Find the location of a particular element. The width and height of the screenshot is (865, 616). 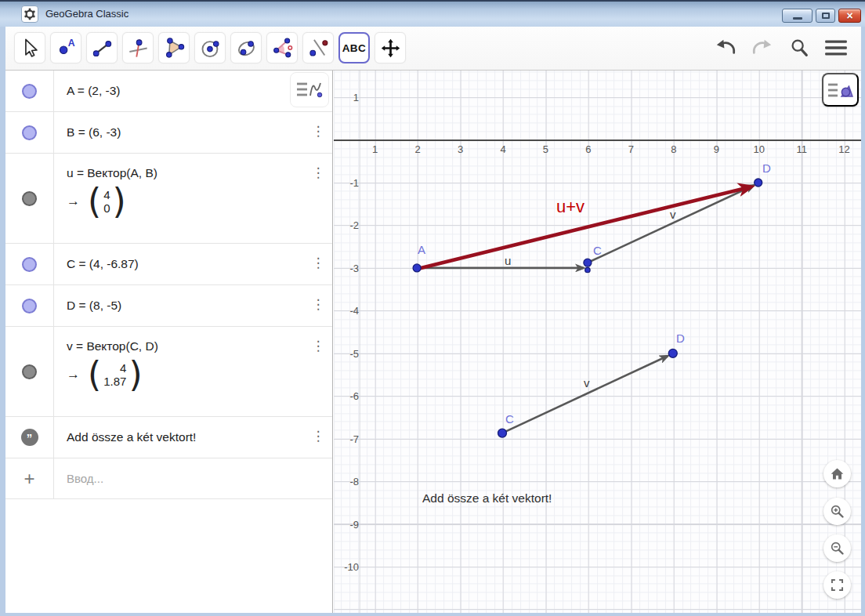

geogebra-logo-icon is located at coordinates (30, 14).